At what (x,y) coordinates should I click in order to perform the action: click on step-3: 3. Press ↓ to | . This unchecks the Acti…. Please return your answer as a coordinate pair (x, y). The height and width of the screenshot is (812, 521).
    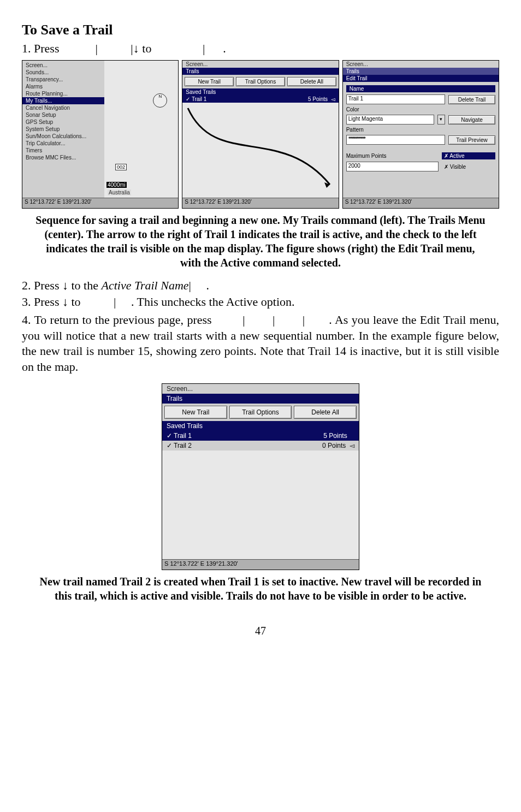
    Looking at the image, I should click on (260, 302).